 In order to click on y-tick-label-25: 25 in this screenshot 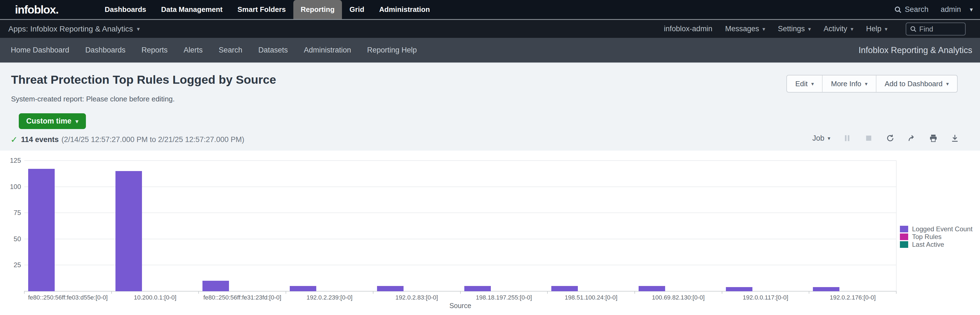, I will do `click(13, 265)`.